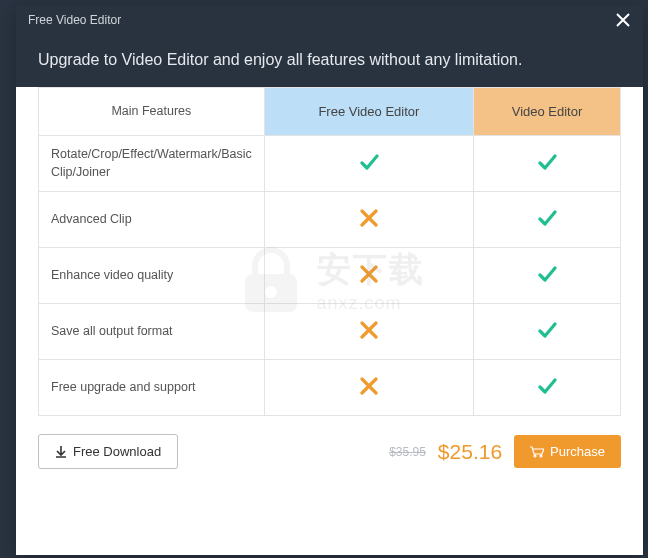  Describe the element at coordinates (117, 452) in the screenshot. I see `download-label: Free Download` at that location.